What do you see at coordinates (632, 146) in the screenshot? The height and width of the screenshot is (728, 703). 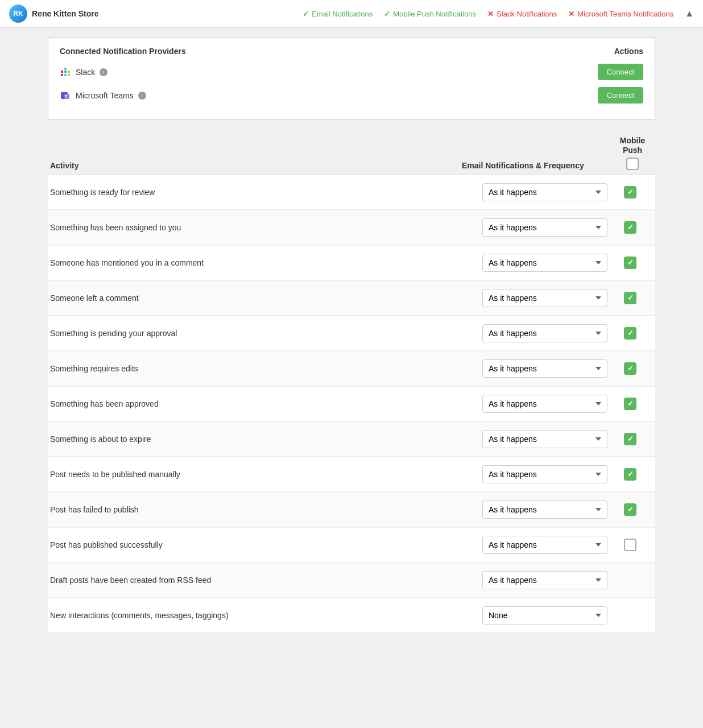 I see `col-mobile-label: Mobile Push` at bounding box center [632, 146].